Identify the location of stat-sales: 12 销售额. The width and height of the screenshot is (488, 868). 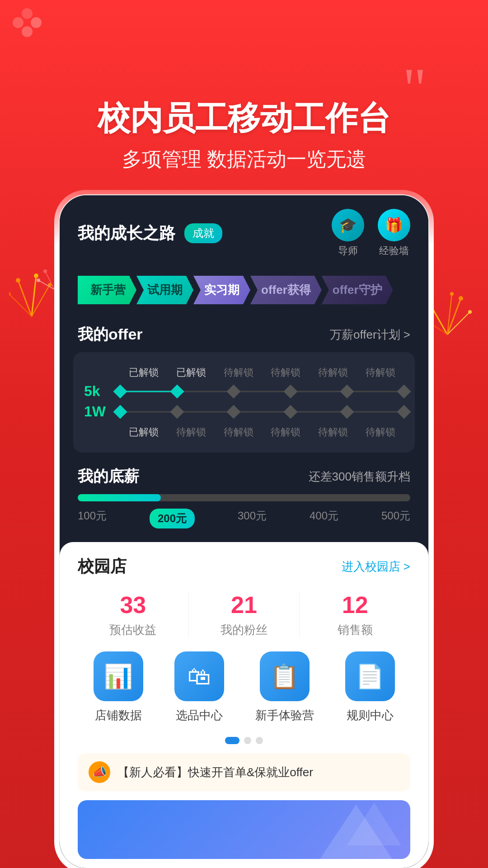
(355, 615).